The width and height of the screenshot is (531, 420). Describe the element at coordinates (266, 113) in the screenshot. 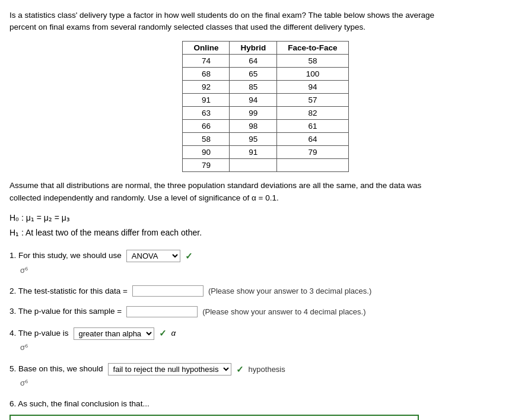

I see `table-row: 639982` at that location.